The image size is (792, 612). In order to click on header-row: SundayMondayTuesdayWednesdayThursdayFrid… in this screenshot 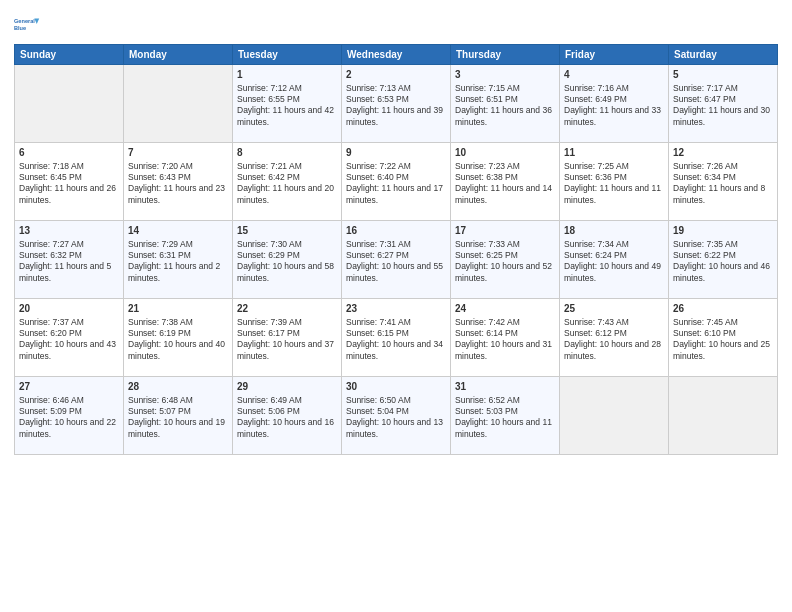, I will do `click(396, 55)`.